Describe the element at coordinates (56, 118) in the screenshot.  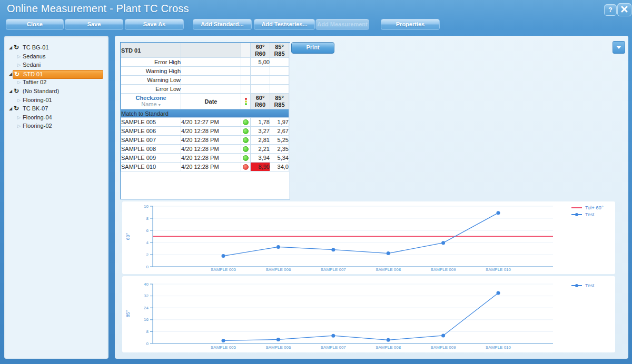
I see `tree-item-flooring-04: ▷Flooring-04` at that location.